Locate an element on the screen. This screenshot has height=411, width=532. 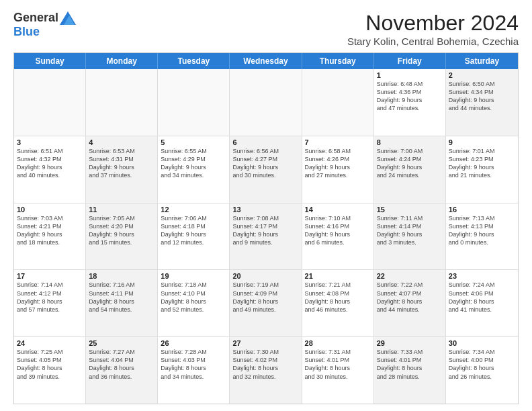
day-info: Sunrise: 7:08 AM Sunset: 4:17 PM Dayligh… is located at coordinates (265, 231).